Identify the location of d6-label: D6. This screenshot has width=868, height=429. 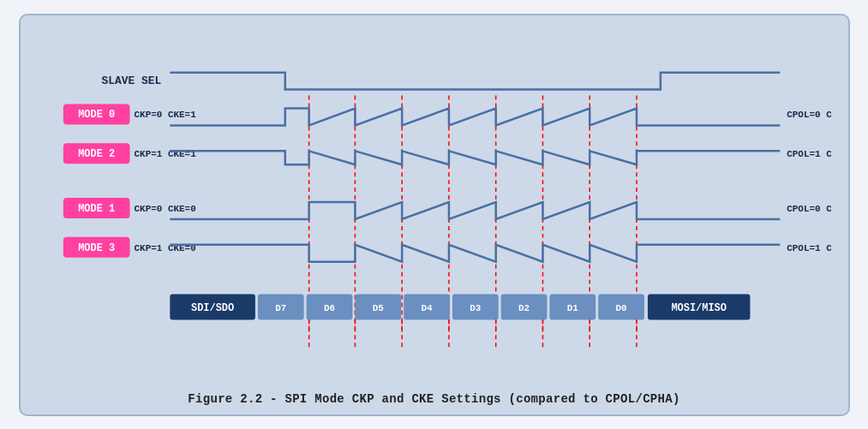
(329, 308).